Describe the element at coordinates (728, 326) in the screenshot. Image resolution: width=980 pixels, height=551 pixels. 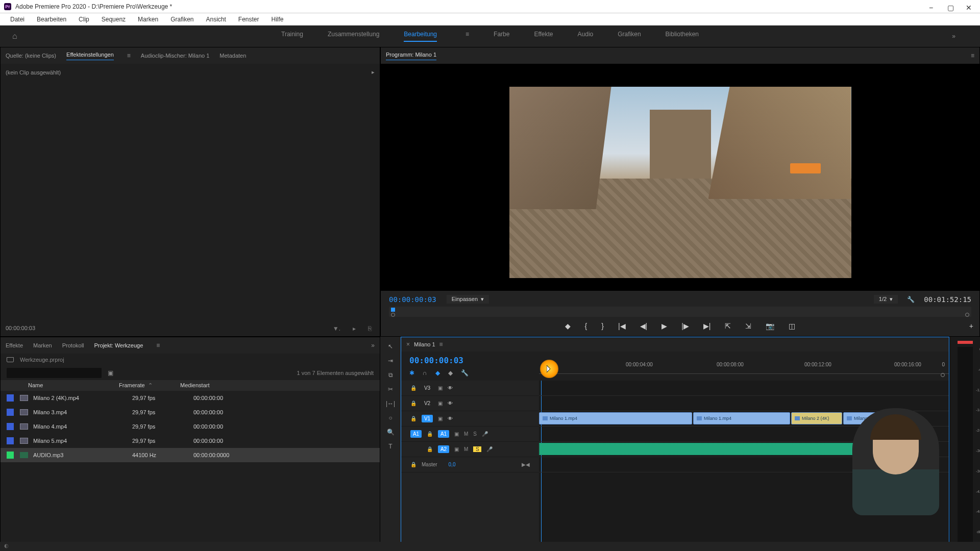
I see `lift-icon: ⇱` at that location.